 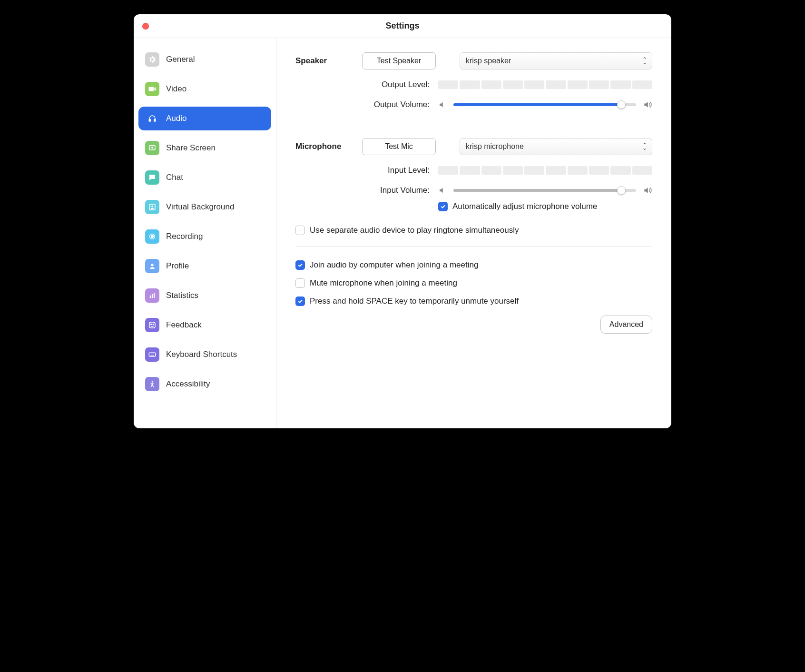 I want to click on video-icon, so click(x=152, y=89).